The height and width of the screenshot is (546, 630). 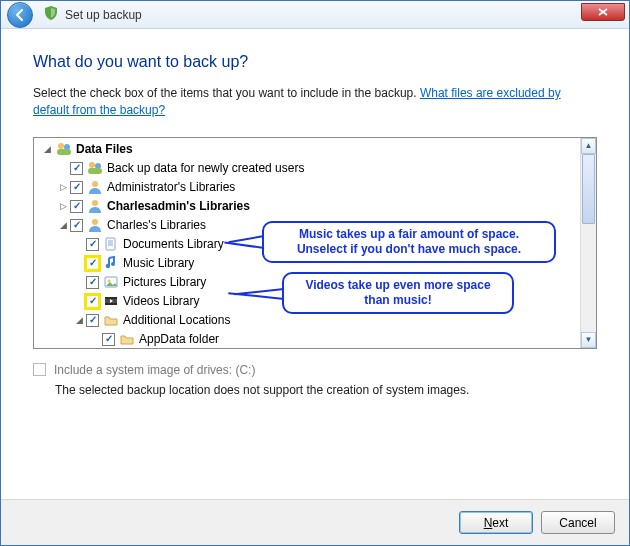 What do you see at coordinates (496, 522) in the screenshot?
I see `next-button: Next` at bounding box center [496, 522].